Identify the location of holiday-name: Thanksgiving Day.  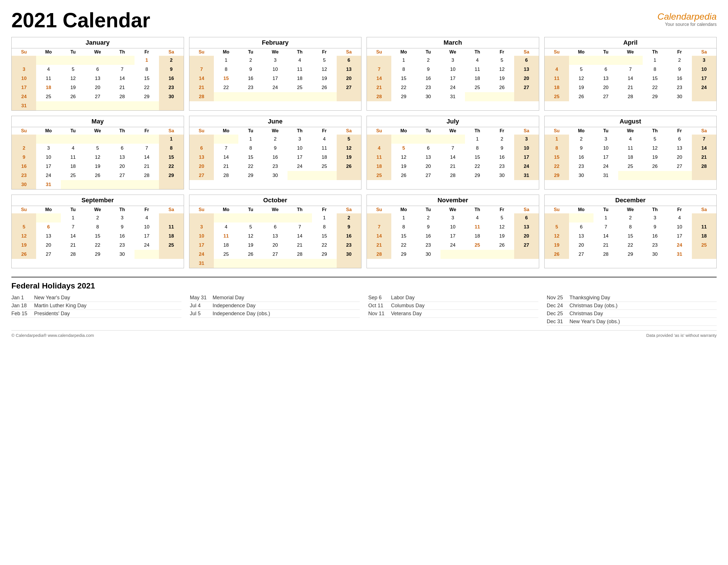
(590, 298).